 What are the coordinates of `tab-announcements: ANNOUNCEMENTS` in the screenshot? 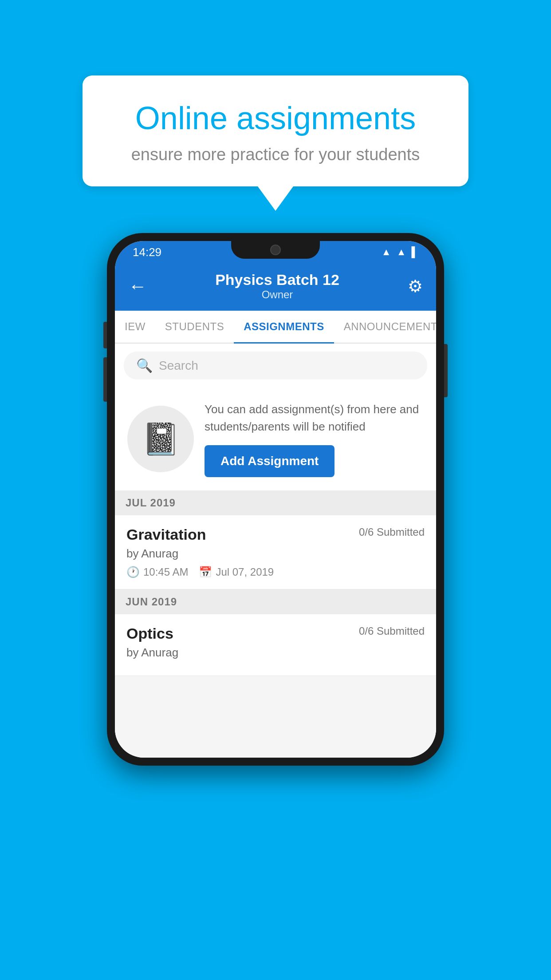 It's located at (385, 327).